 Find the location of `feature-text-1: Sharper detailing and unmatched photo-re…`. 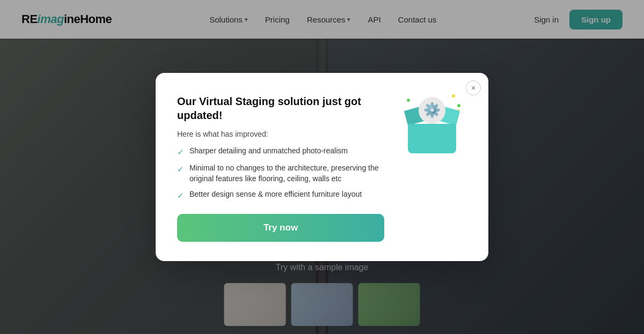

feature-text-1: Sharper detailing and unmatched photo-re… is located at coordinates (268, 151).